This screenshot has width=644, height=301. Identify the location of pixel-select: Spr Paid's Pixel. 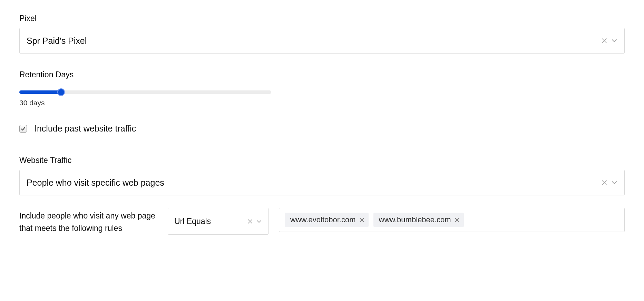
(322, 41).